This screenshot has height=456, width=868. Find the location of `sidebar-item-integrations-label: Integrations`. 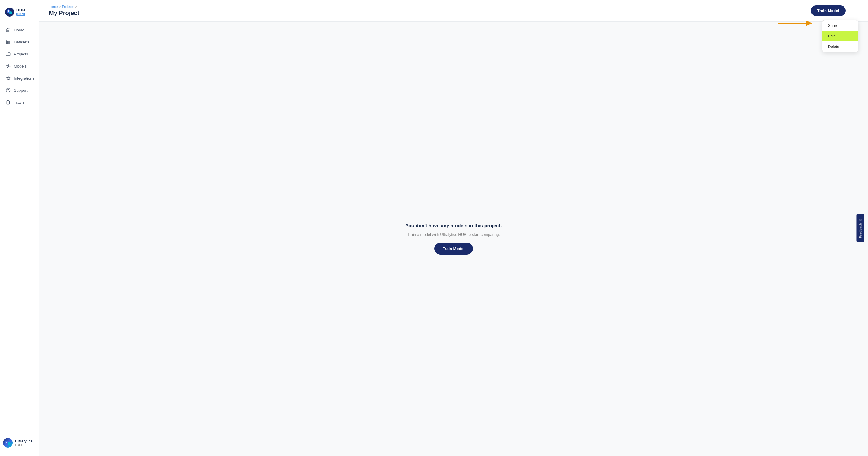

sidebar-item-integrations-label: Integrations is located at coordinates (24, 78).